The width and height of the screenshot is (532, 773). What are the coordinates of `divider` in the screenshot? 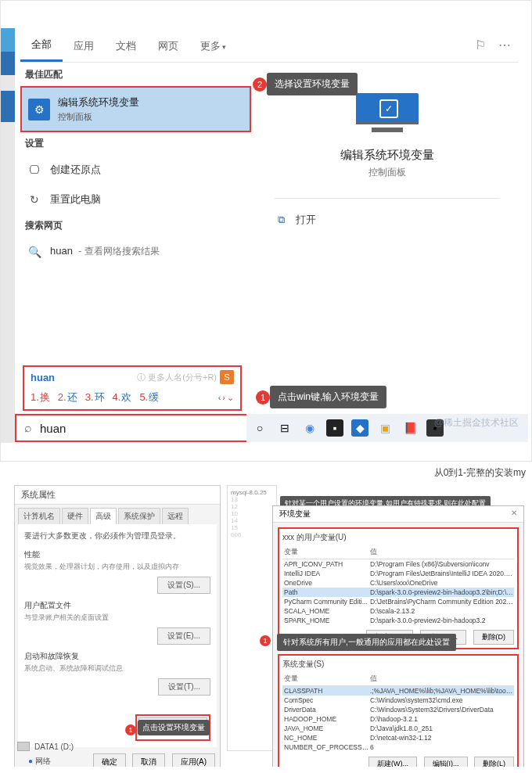 It's located at (387, 199).